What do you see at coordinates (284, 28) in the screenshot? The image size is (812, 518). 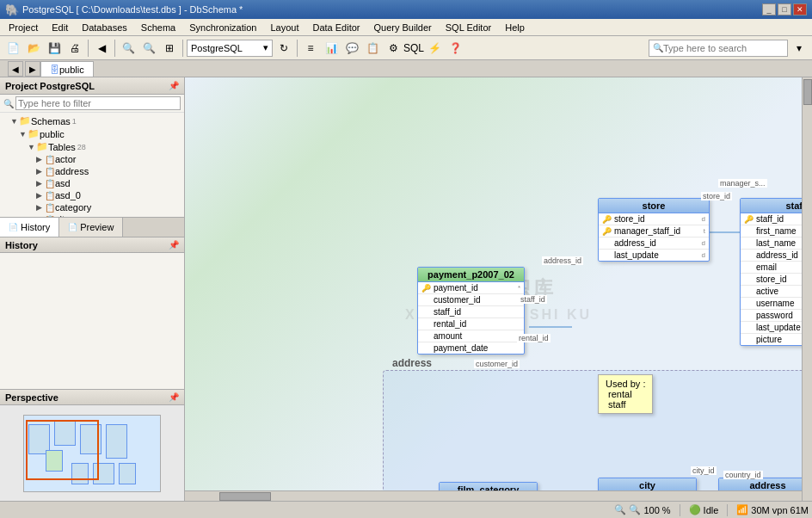 I see `menu-layout: Layout` at bounding box center [284, 28].